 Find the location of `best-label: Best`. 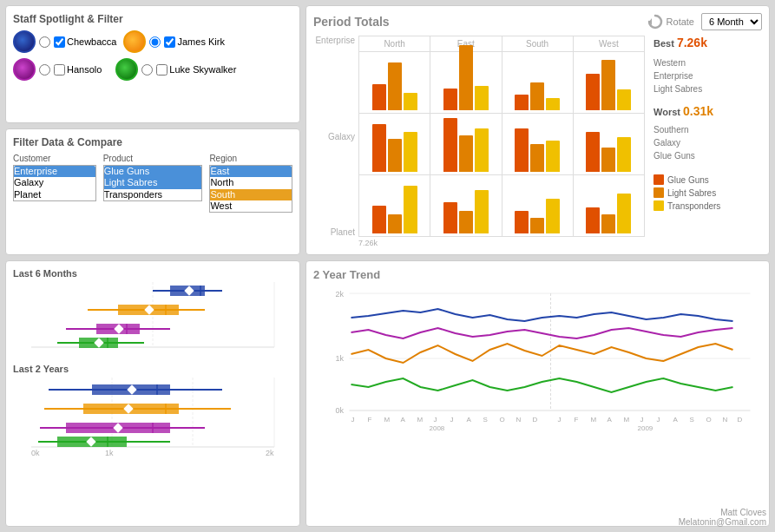

best-label: Best is located at coordinates (665, 43).